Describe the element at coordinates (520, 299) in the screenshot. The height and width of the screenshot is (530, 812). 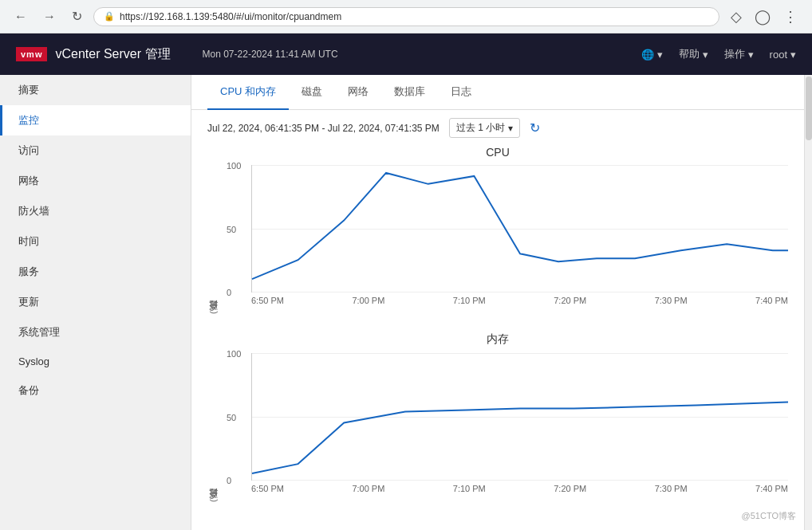
I see `cpu-x-labels: 6:50 PM 7:00 PM 7:10 PM 7:20 PM 7:30 PM …` at that location.